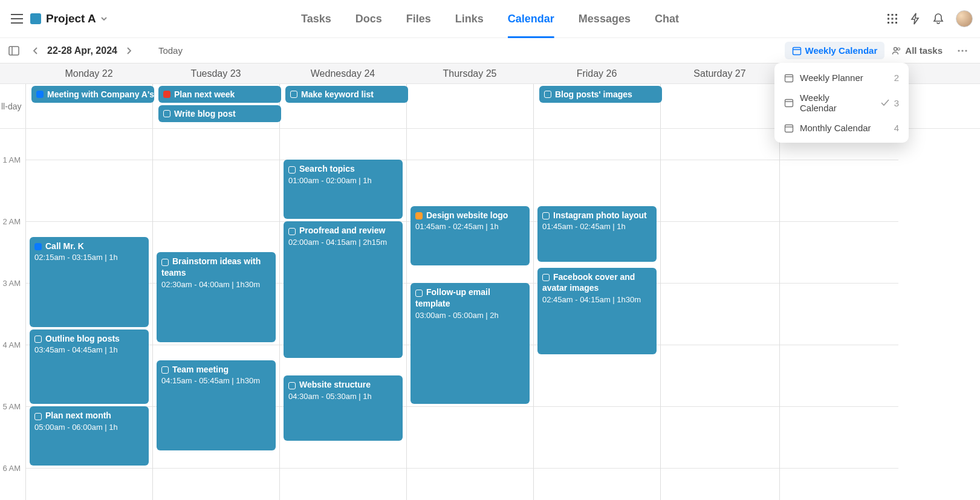 This screenshot has width=980, height=500. Describe the element at coordinates (36, 19) in the screenshot. I see `project-icon` at that location.